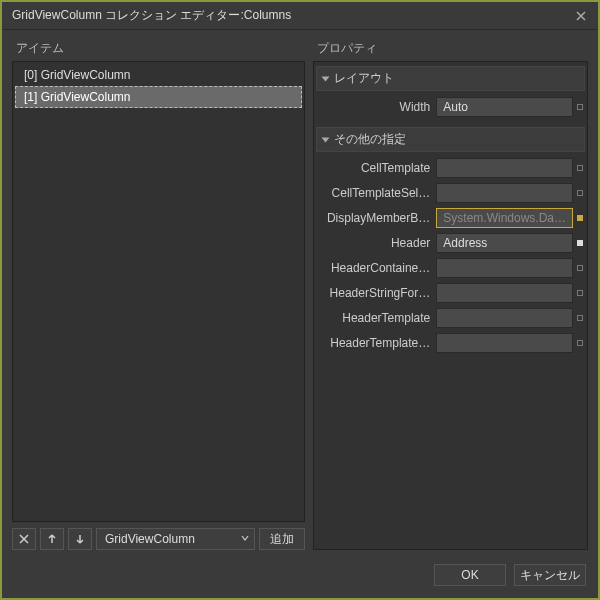 Image resolution: width=600 pixels, height=600 pixels. What do you see at coordinates (450, 343) in the screenshot?
I see `prop-headertemplateselector: HeaderTemplate…` at bounding box center [450, 343].